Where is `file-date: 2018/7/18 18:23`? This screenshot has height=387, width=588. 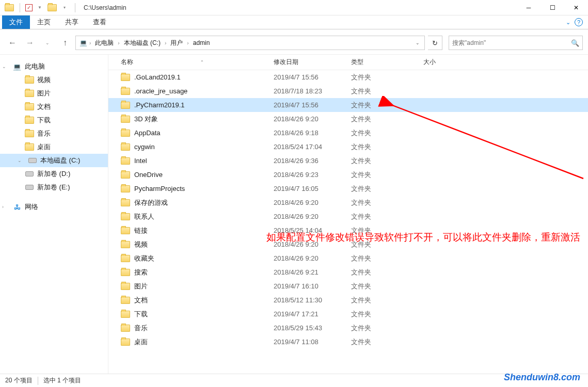
file-date: 2018/7/18 18:23 is located at coordinates (312, 91).